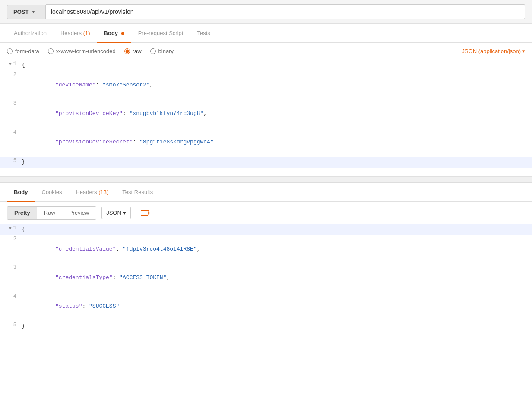 Image resolution: width=532 pixels, height=414 pixels. I want to click on response-json-selector: JSON ▾, so click(116, 213).